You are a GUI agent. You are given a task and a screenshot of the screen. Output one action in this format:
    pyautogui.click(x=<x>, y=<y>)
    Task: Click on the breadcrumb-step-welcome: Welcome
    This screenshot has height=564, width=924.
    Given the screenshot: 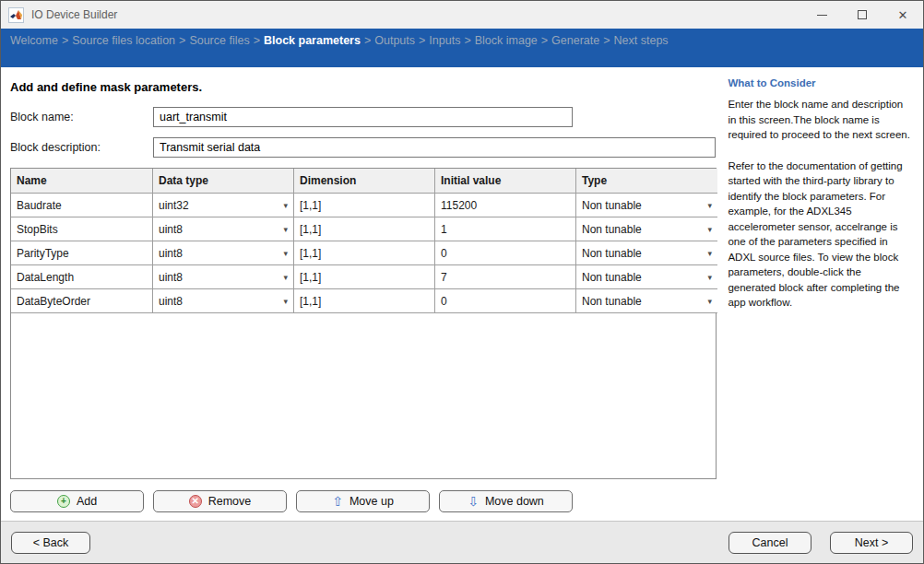 What is the action you would take?
    pyautogui.click(x=34, y=41)
    